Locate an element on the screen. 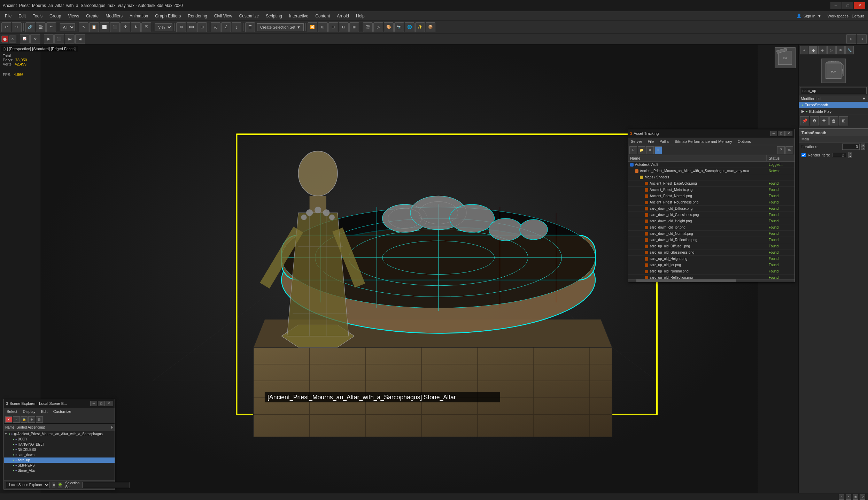  scene-minimize-button: ─ is located at coordinates (94, 403).